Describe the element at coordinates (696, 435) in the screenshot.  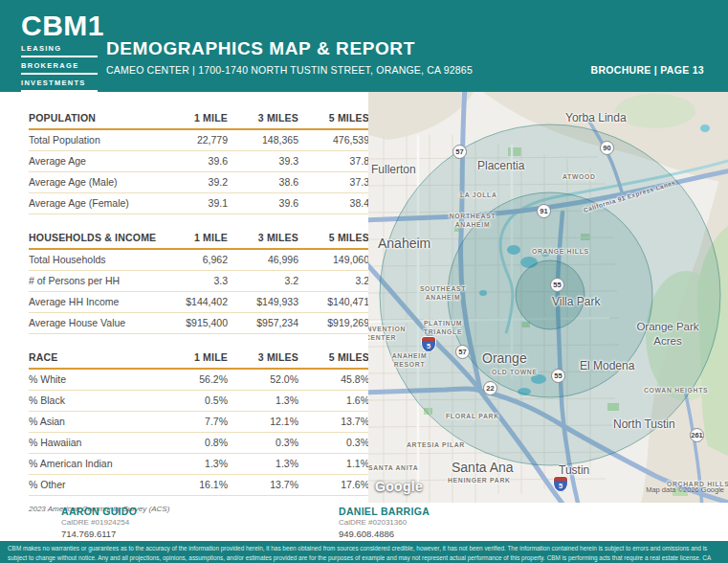
I see `route-shield-261: 261` at that location.